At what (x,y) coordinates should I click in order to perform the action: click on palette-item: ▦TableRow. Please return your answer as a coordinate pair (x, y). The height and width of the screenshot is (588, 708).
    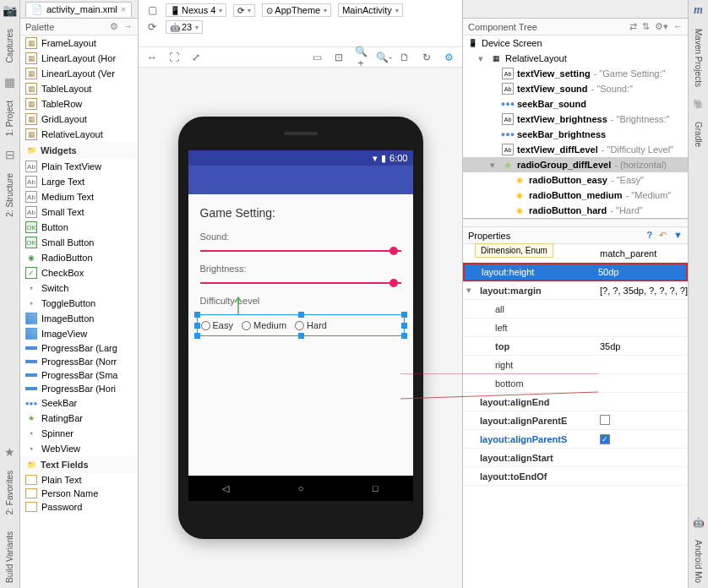
    Looking at the image, I should click on (79, 104).